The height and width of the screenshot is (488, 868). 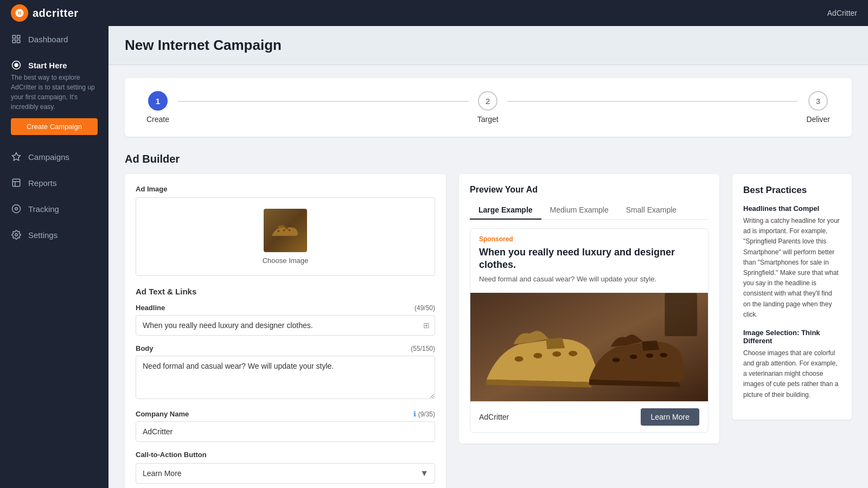 What do you see at coordinates (48, 65) in the screenshot?
I see `sidebar-label-start-here: Start Here` at bounding box center [48, 65].